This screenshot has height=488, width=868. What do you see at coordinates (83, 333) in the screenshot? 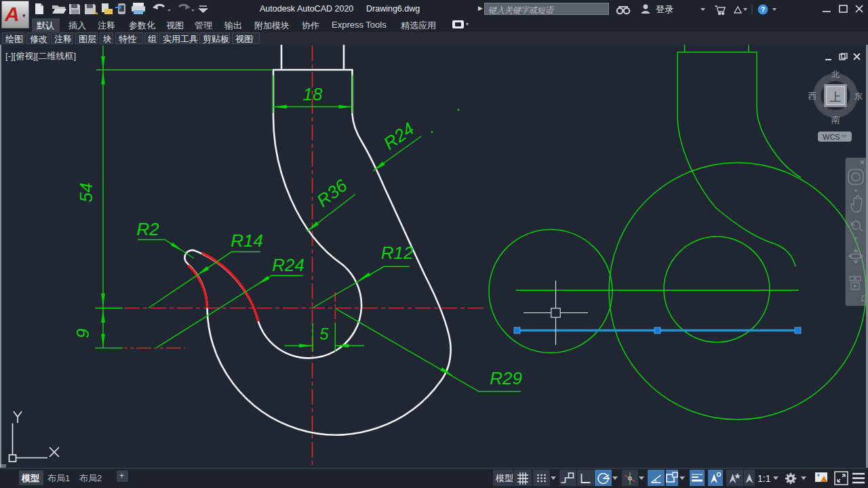
I see `svg-text: 9` at bounding box center [83, 333].